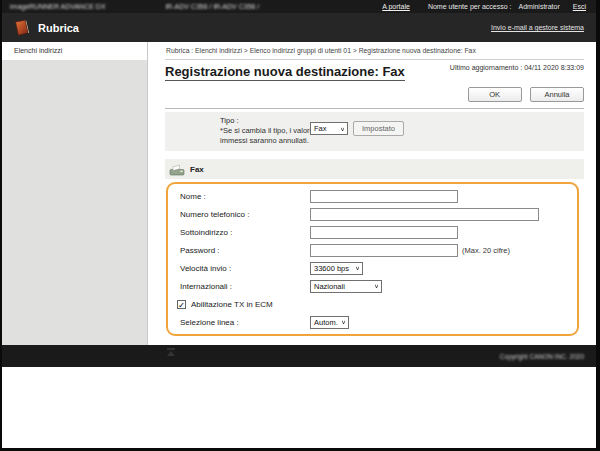 This screenshot has width=600, height=451. I want to click on name-label: Nome :, so click(245, 196).